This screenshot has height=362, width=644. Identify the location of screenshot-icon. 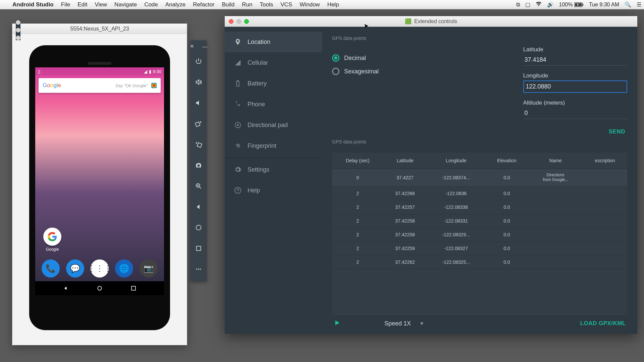
(199, 165).